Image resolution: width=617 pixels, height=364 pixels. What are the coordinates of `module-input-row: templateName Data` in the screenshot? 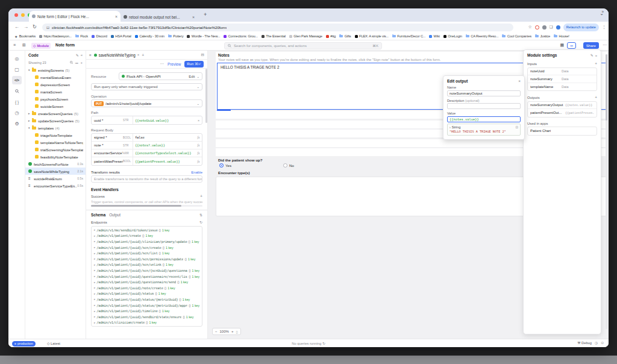 It's located at (562, 87).